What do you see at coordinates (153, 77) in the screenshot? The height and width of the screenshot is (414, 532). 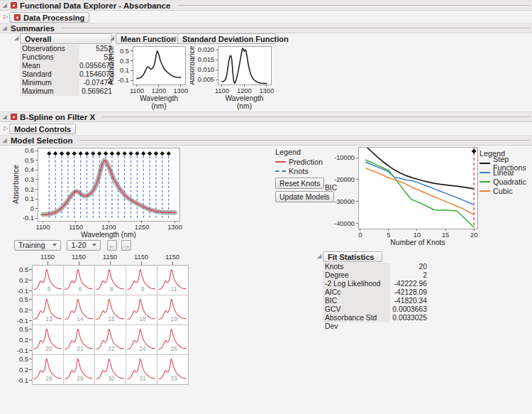 I see `mean-function-chart: 0.50.30.1-0.1110012001300Wavelength(nm)A…` at bounding box center [153, 77].